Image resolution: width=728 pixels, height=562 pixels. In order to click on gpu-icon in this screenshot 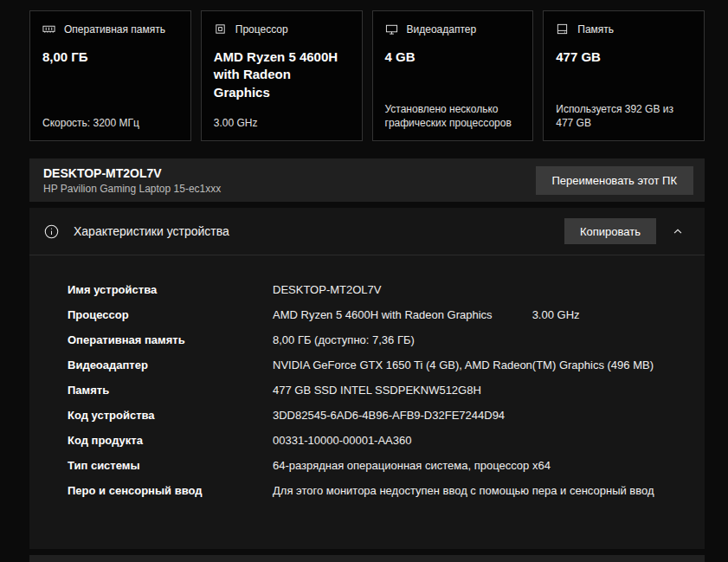, I will do `click(391, 29)`.